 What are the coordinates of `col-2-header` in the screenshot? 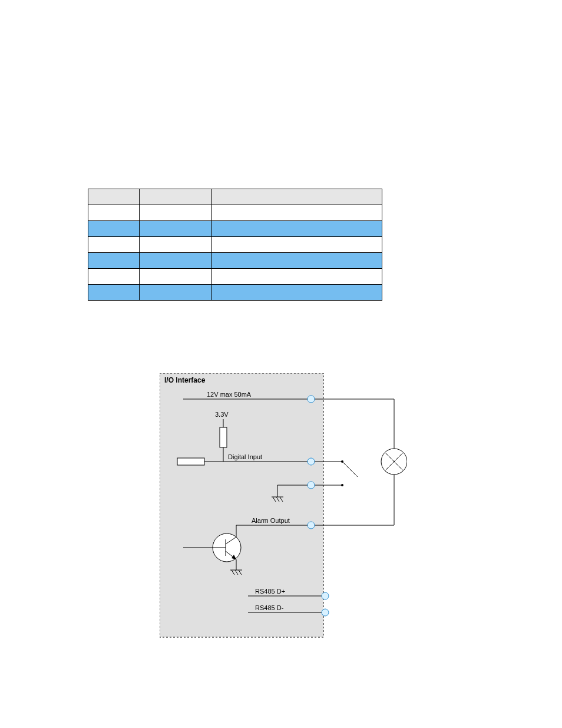 It's located at (176, 197).